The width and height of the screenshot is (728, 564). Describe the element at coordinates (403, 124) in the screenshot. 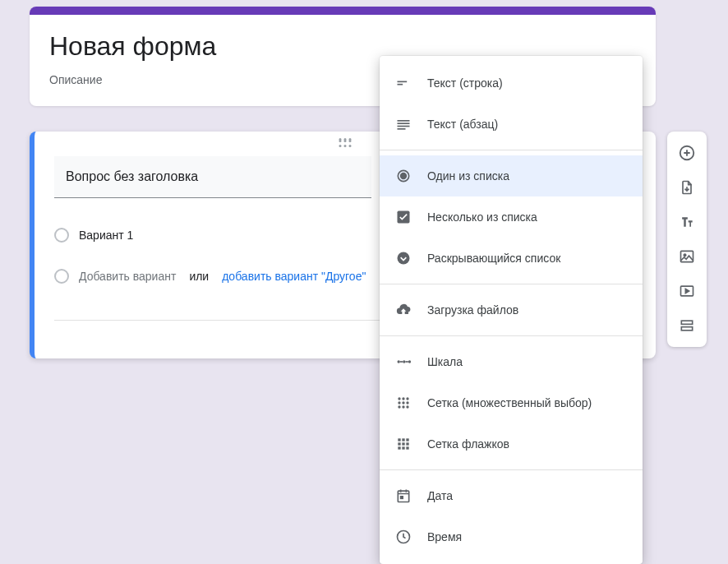

I see `paragraph-icon` at that location.